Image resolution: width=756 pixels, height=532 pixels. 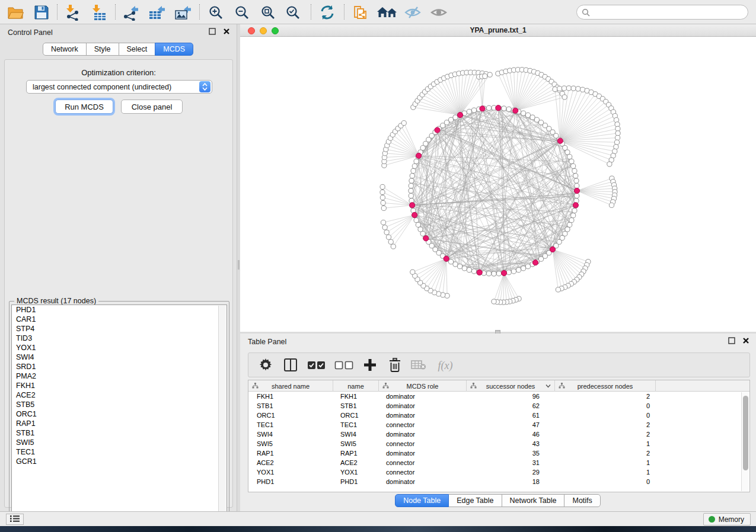 What do you see at coordinates (746, 341) in the screenshot?
I see `close-panel-icon` at bounding box center [746, 341].